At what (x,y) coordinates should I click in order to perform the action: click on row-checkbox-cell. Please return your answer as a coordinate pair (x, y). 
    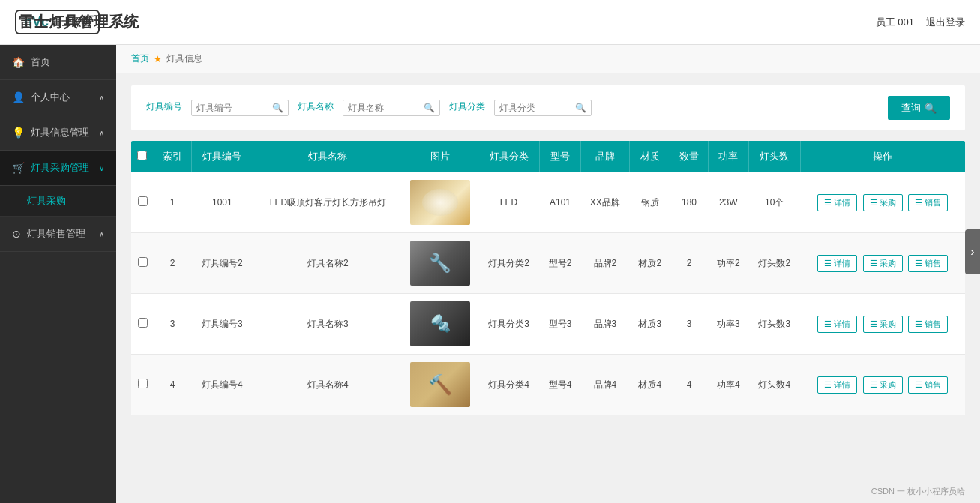
    Looking at the image, I should click on (142, 202).